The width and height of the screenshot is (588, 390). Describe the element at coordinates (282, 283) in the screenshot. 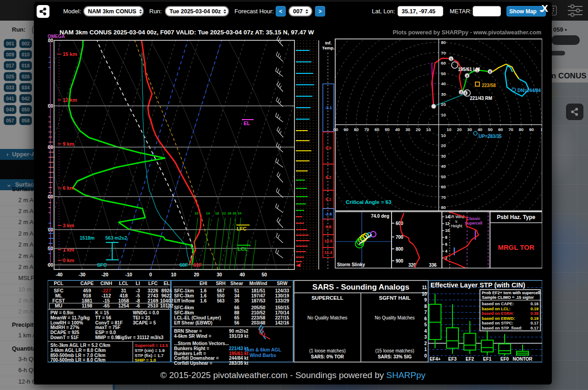

I see `svg-text: SRW` at that location.